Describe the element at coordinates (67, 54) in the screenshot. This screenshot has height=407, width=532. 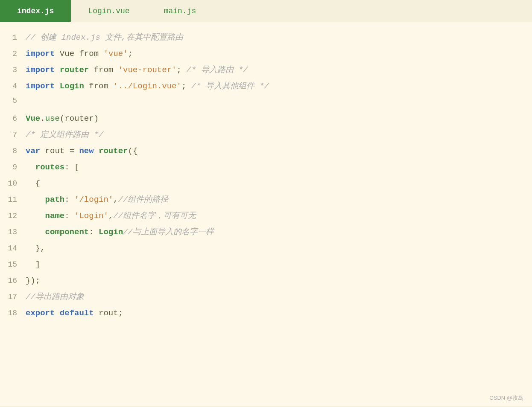
I see `token: Vue` at that location.